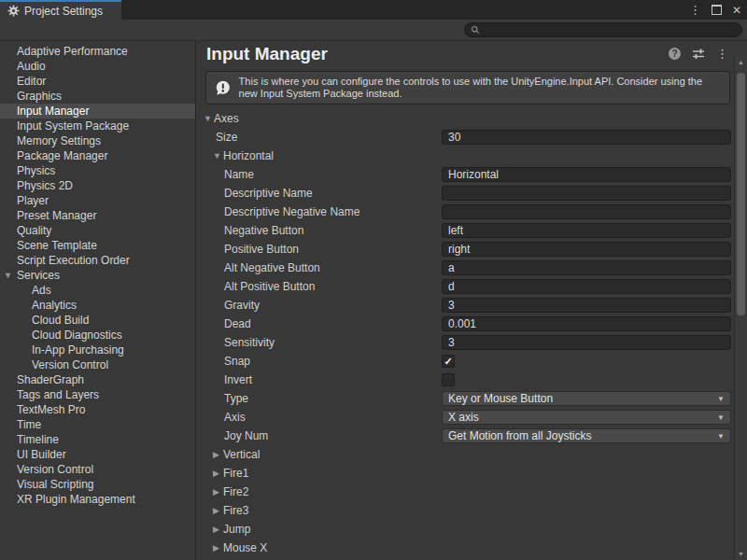 This screenshot has width=747, height=560. I want to click on sidebar-item-package-manager: Package Manager, so click(97, 156).